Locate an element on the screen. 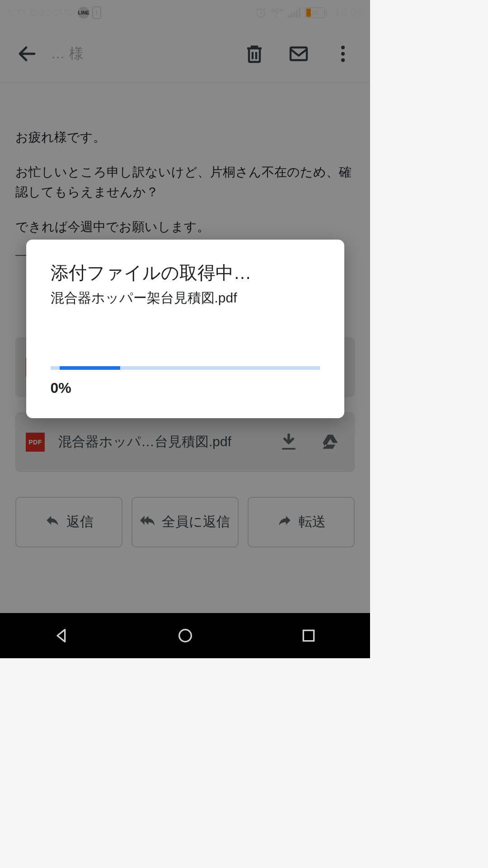 The image size is (488, 868). nav-home-button is located at coordinates (185, 636).